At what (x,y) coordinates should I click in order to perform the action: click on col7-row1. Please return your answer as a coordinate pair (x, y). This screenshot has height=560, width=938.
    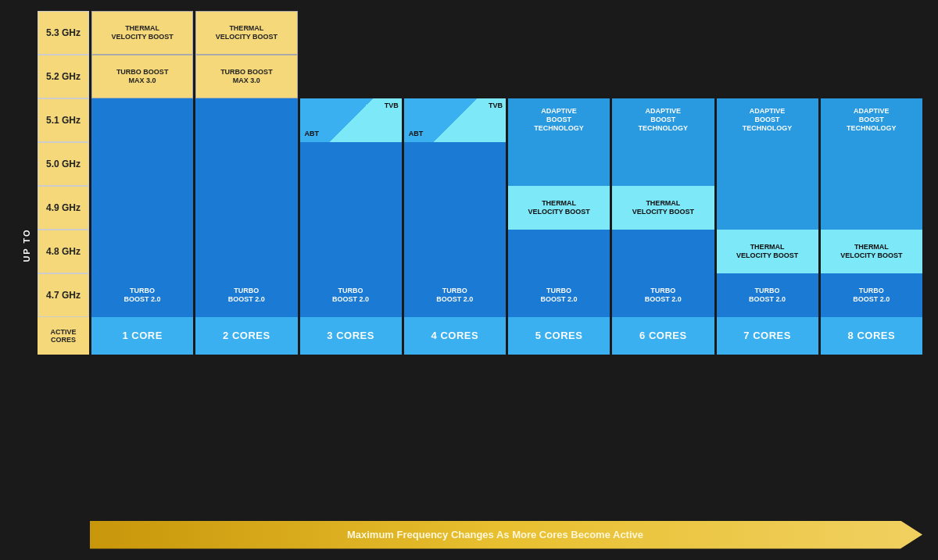
    Looking at the image, I should click on (768, 33).